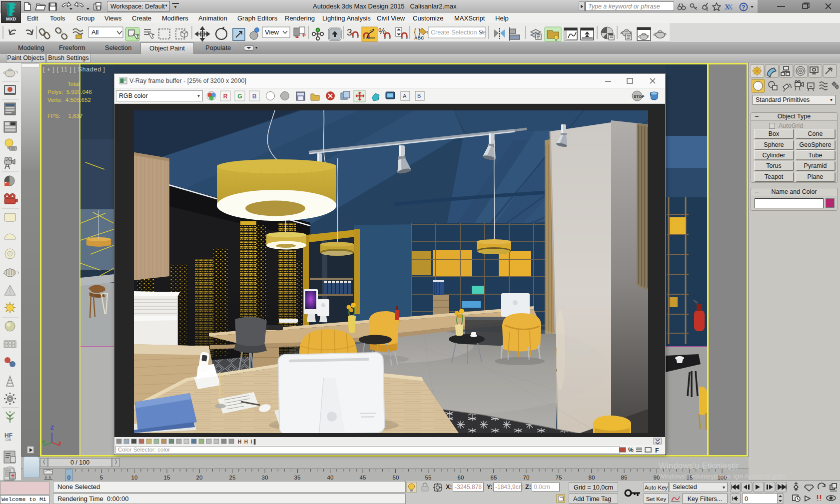 Image resolution: width=840 pixels, height=504 pixels. I want to click on svg-text: 5, so click(101, 478).